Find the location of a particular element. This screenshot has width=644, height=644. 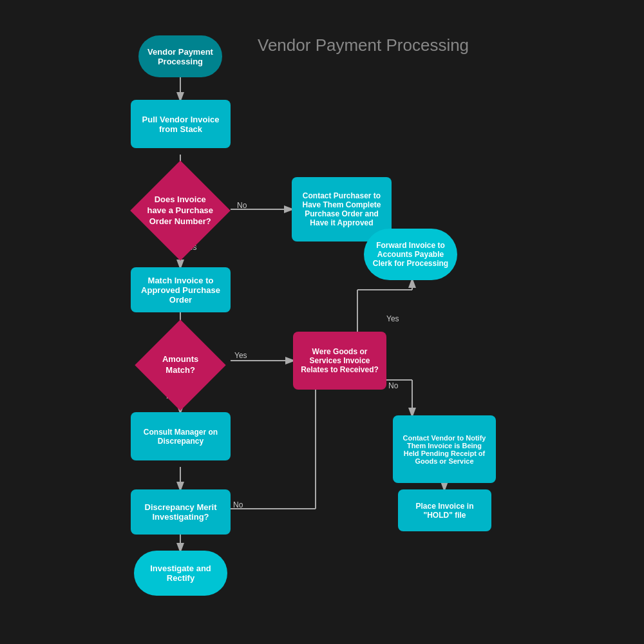

match-invoice-node: Match Invoice to Approved Purchase Order is located at coordinates (180, 290).